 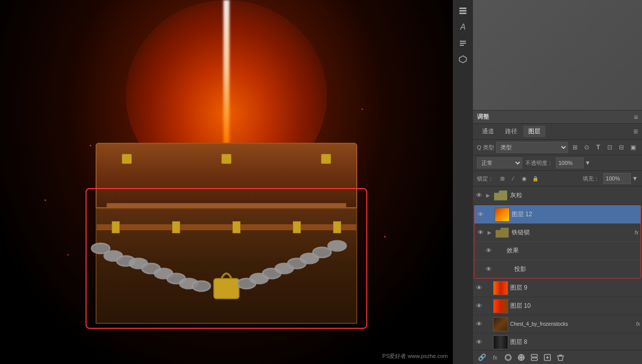 I want to click on layer-fx-chest: fx, so click(x=638, y=324).